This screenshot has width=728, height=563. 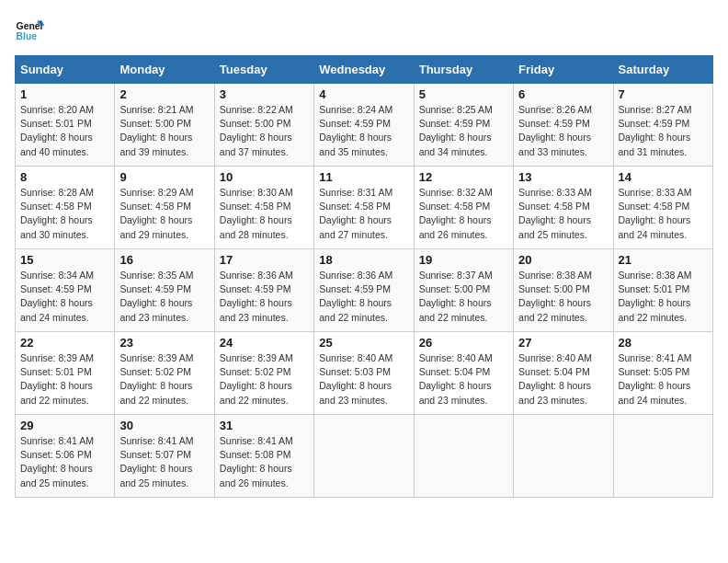 What do you see at coordinates (463, 373) in the screenshot?
I see `calendar-cell: 26 Sunrise: 8:40 AM Sunset: 5:04 PM Dayl…` at bounding box center [463, 373].